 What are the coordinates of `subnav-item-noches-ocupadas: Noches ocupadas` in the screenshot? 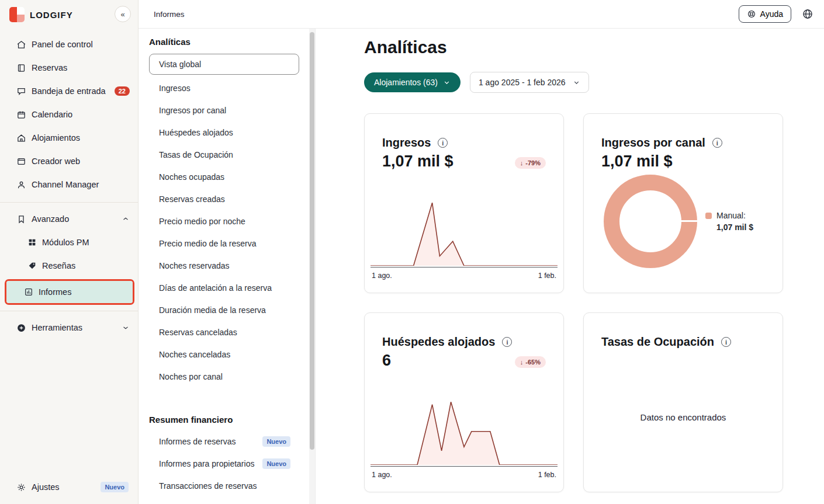 It's located at (232, 177).